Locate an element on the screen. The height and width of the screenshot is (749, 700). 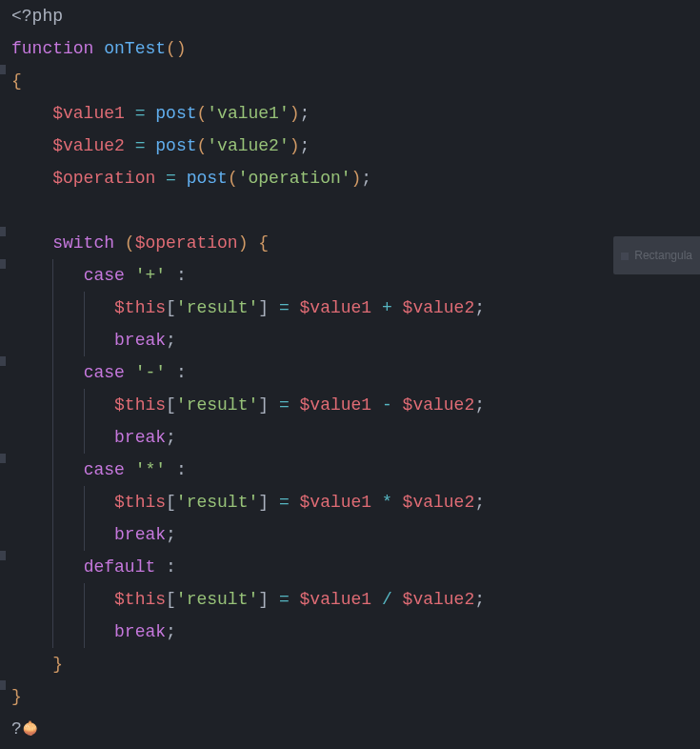
code-line: switch ($operation) { is located at coordinates (356, 243).